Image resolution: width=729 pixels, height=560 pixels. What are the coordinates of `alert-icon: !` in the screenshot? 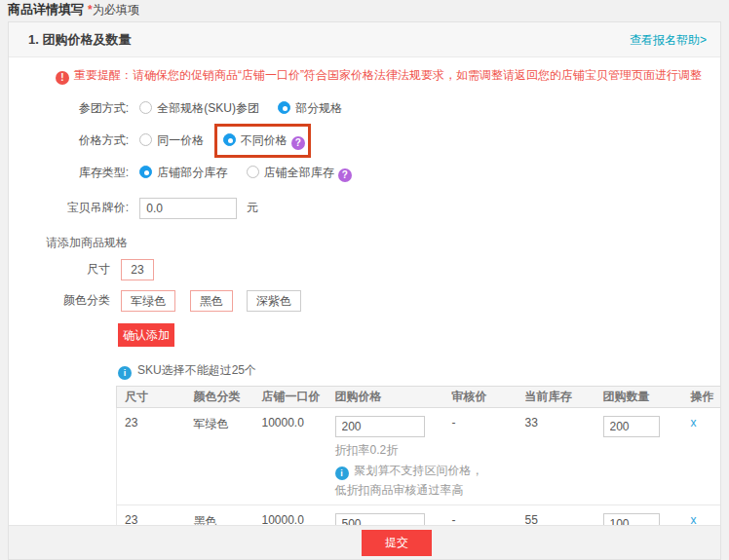 It's located at (62, 78).